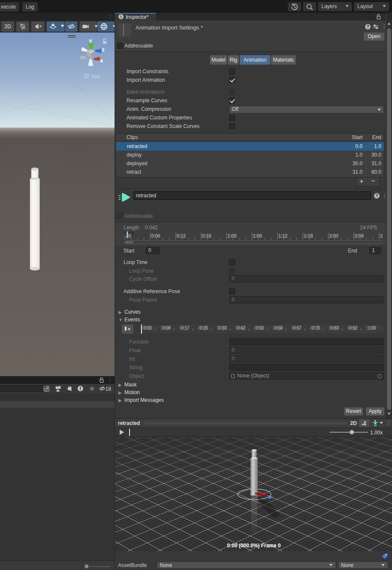  I want to click on svg-text: 0:18, so click(207, 236).